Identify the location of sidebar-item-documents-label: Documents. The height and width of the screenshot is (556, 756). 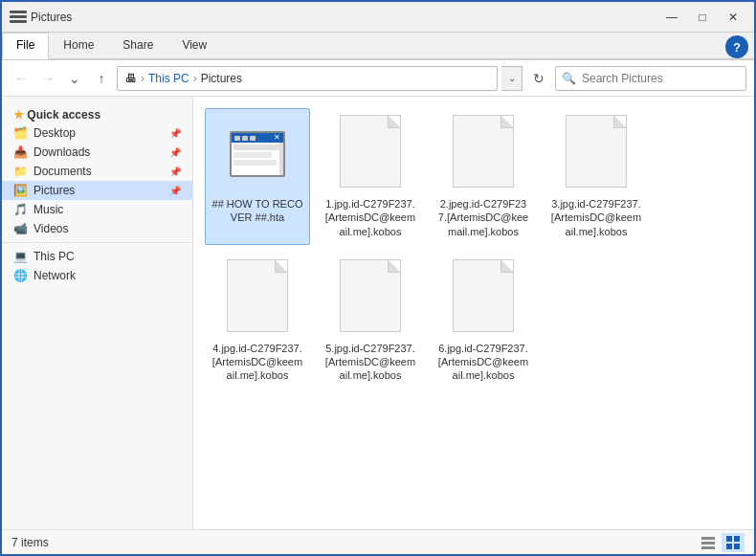
(98, 171).